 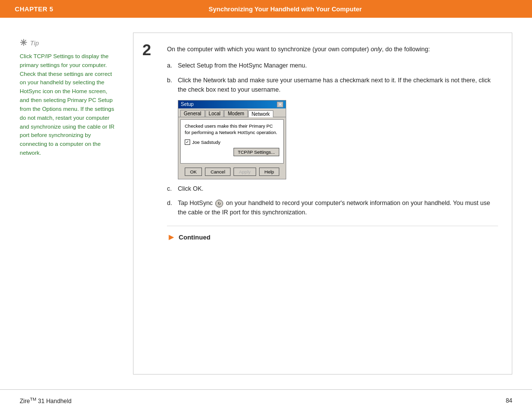 I want to click on step-item-b: b. Click the Network tab and make sure y…, so click(x=332, y=86).